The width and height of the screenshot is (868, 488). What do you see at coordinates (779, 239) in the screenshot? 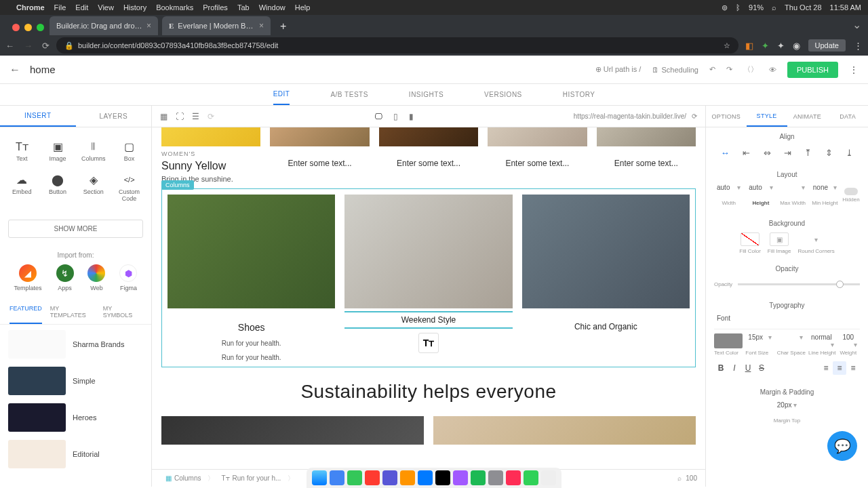
I see `fill-image-input: ▣` at bounding box center [779, 239].